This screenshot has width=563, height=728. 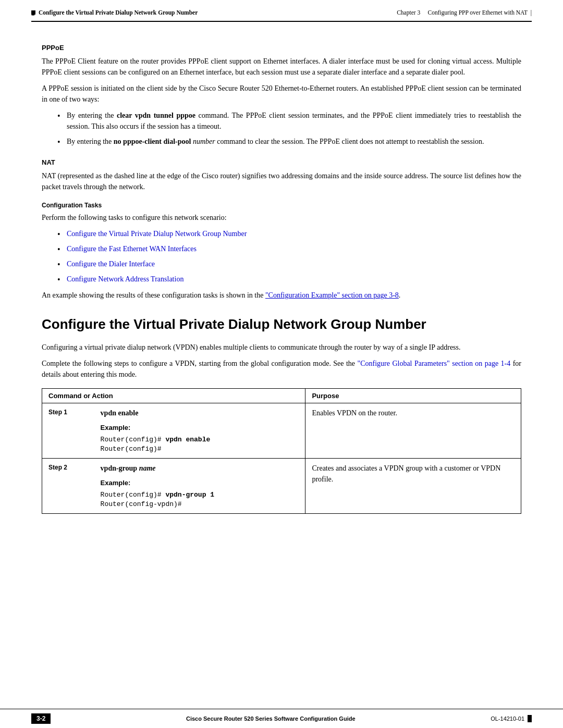 I want to click on config-task-link-1: Configure the Virtual Private Dialup Net…, so click(x=289, y=233).